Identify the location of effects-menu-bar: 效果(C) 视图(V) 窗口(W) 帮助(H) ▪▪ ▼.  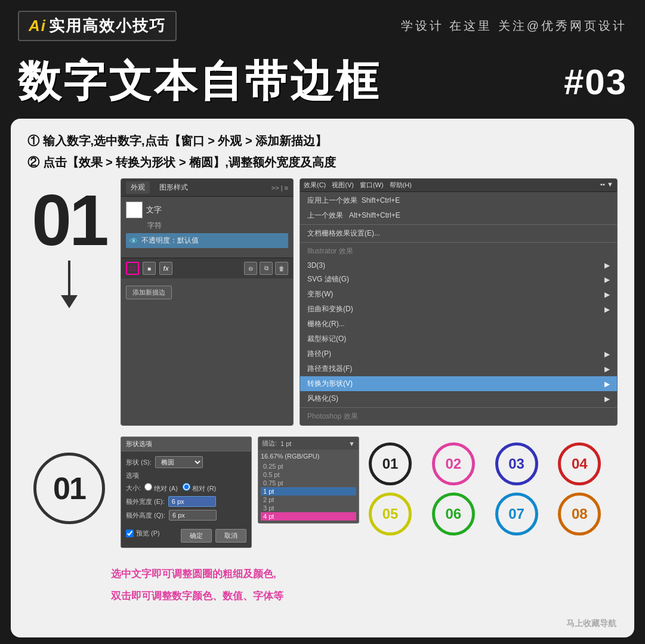
(458, 185).